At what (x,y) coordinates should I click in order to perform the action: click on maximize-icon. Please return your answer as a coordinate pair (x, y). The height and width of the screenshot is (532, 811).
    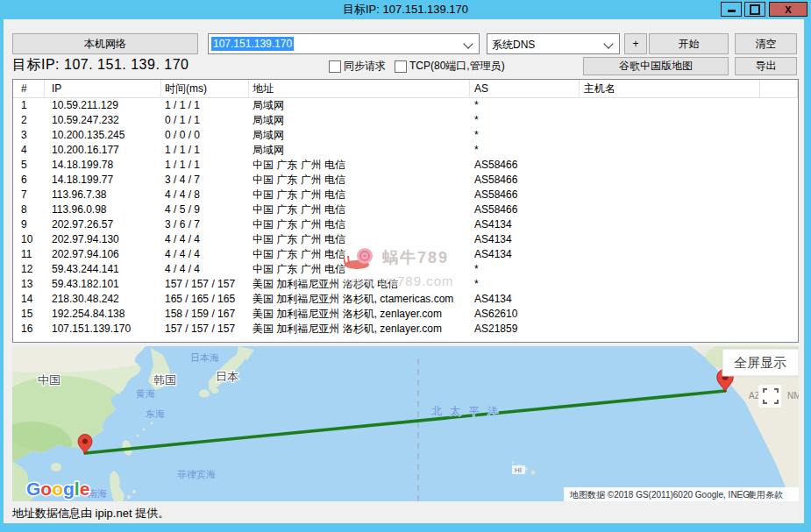
    Looking at the image, I should click on (755, 10).